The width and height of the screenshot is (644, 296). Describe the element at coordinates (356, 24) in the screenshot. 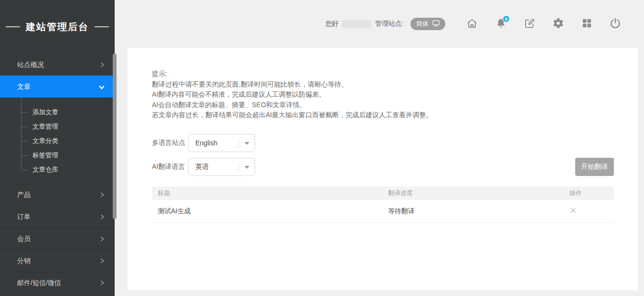

I see `redacted-username` at that location.